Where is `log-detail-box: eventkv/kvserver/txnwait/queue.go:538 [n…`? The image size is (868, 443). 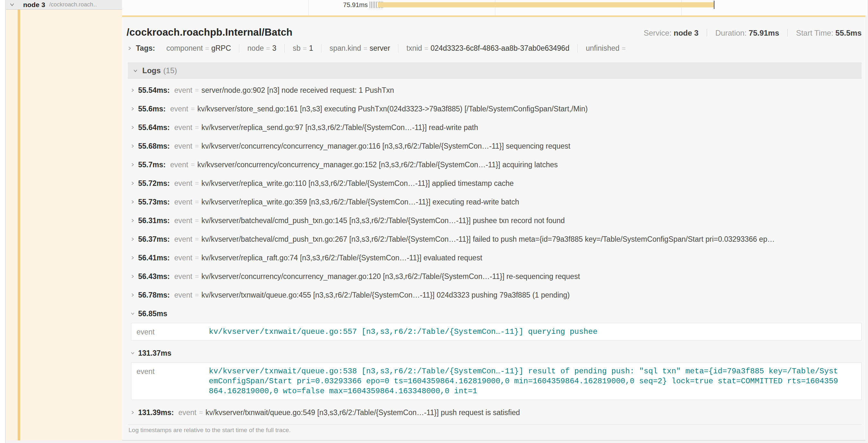
log-detail-box: eventkv/kvserver/txnwait/queue.go:538 [n… is located at coordinates (496, 381).